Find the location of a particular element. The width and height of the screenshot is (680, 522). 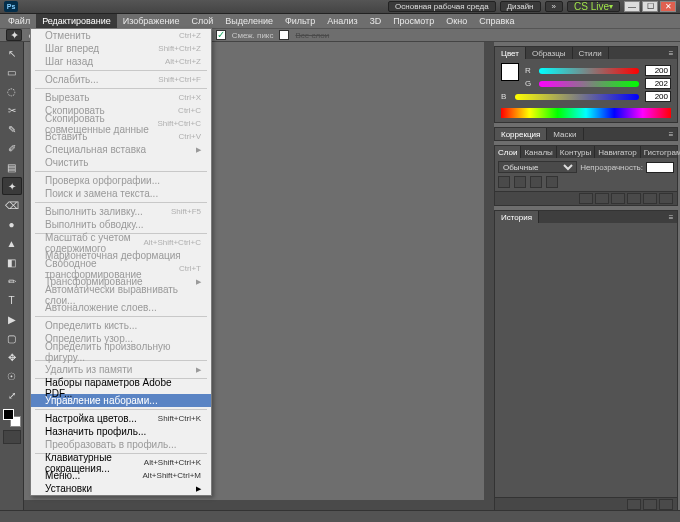

menu-справка: Справка is located at coordinates (496, 21).